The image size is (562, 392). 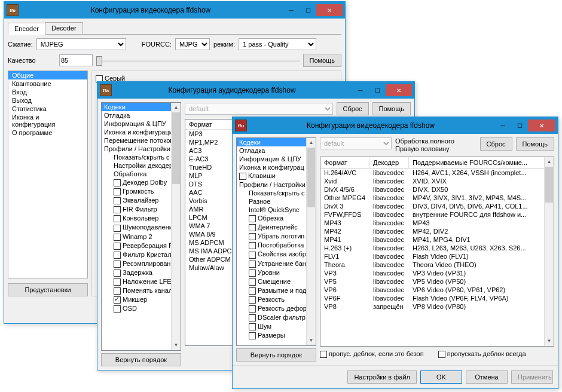 I want to click on tree-item: Эквалайзер, so click(x=141, y=201).